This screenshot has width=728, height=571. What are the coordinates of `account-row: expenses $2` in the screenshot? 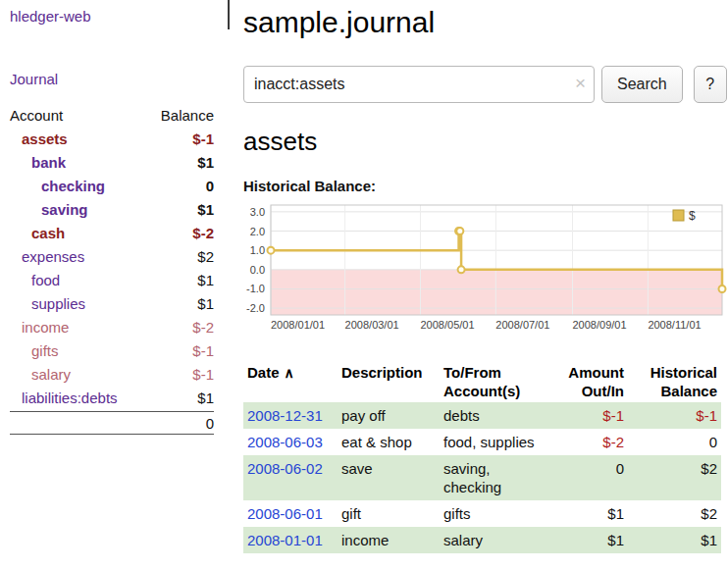 It's located at (112, 257).